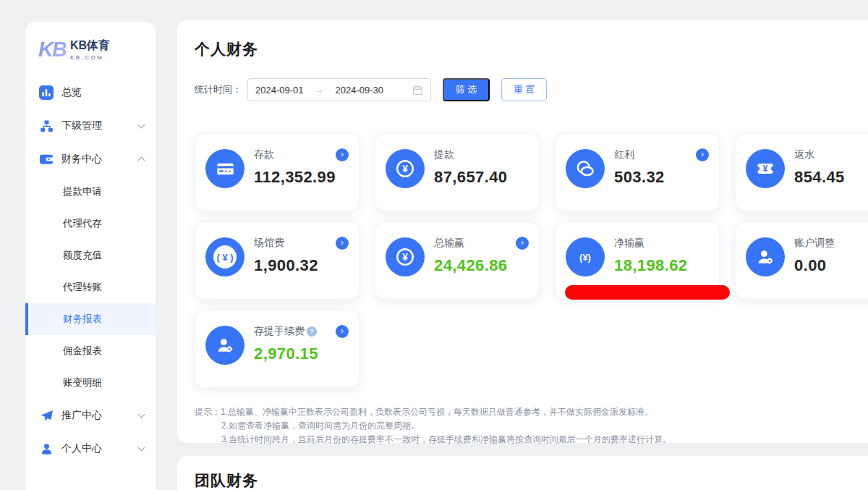 Image resolution: width=868 pixels, height=490 pixels. I want to click on sidebar-subitem-commission-report: 佣金报表, so click(90, 351).